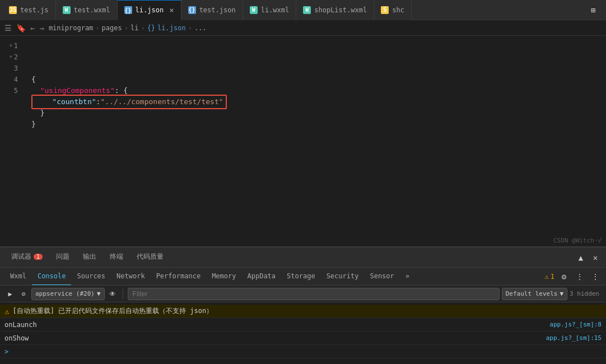 The image size is (606, 364). What do you see at coordinates (581, 258) in the screenshot?
I see `collapse-panel-button: ▲` at bounding box center [581, 258].